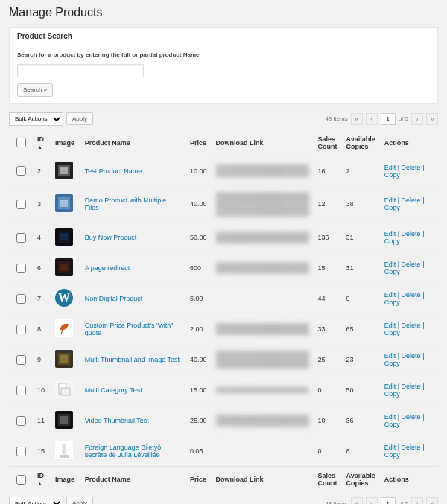 The height and width of the screenshot is (504, 447). Describe the element at coordinates (328, 421) in the screenshot. I see `row-sales: 10` at that location.